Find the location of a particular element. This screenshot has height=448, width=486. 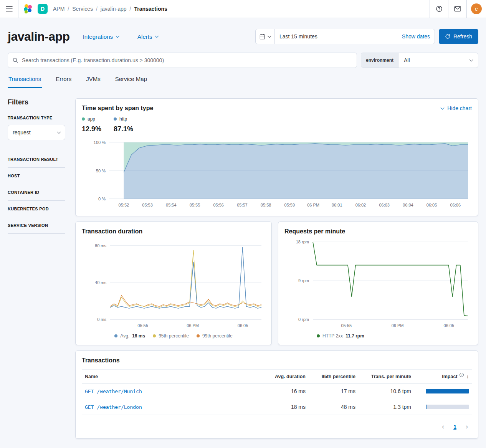

newsfeed-icon is located at coordinates (457, 9).